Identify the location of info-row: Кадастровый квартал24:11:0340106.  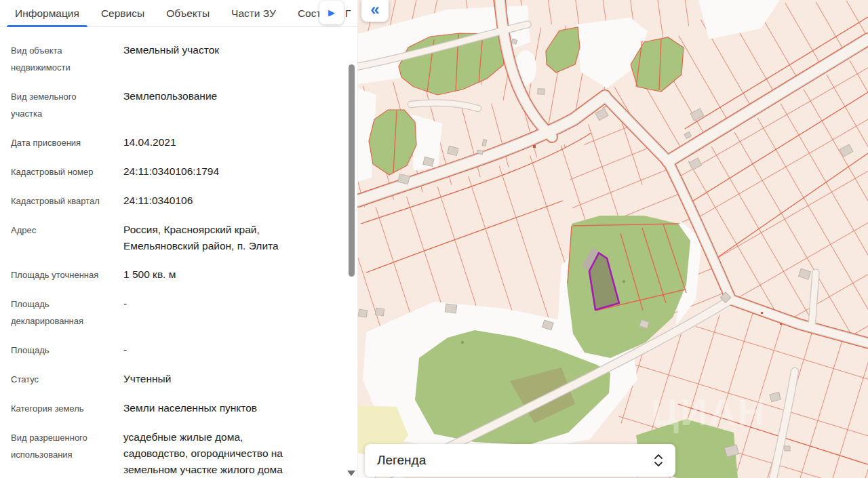
(184, 201).